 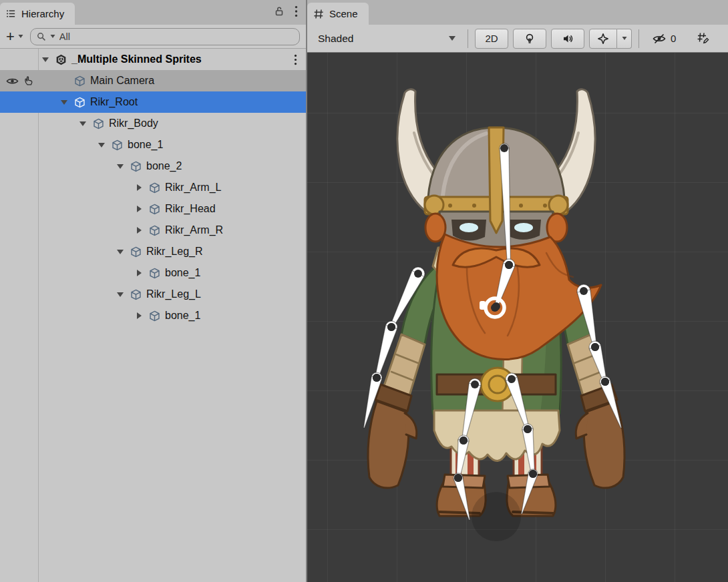 I want to click on row-label: bone_2, so click(x=164, y=166).